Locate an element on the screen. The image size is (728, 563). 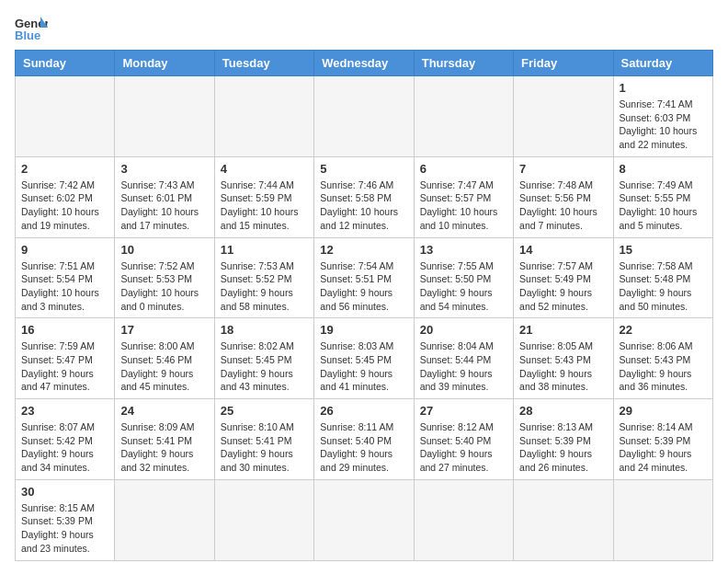
calendar-week-row: 16Sunrise: 7:59 AM Sunset: 5:47 PM Dayli… is located at coordinates (364, 359).